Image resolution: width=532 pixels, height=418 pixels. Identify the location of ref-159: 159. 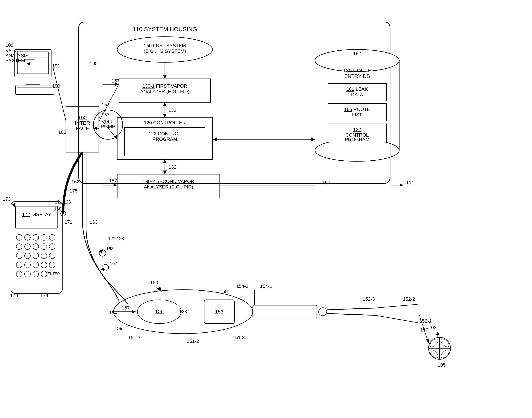
(118, 328).